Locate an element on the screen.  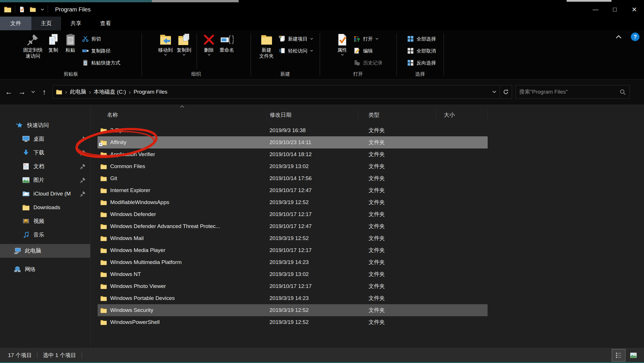
ribbon-button-edit: 编辑 is located at coordinates (368, 51).